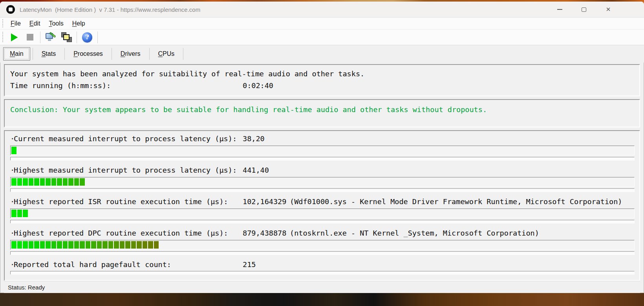  What do you see at coordinates (79, 24) in the screenshot?
I see `menu-help: Help` at bounding box center [79, 24].